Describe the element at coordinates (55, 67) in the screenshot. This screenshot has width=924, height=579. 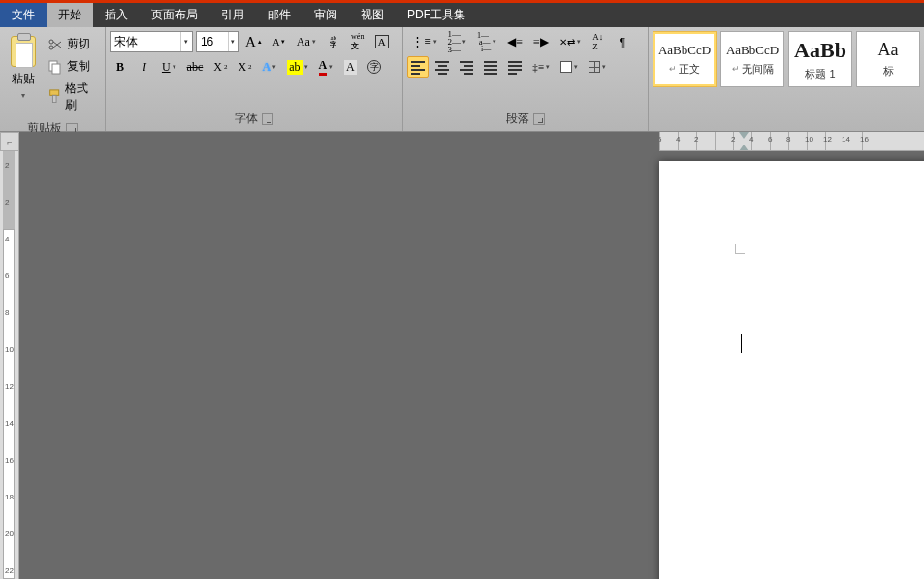
I see `copy-icon` at that location.